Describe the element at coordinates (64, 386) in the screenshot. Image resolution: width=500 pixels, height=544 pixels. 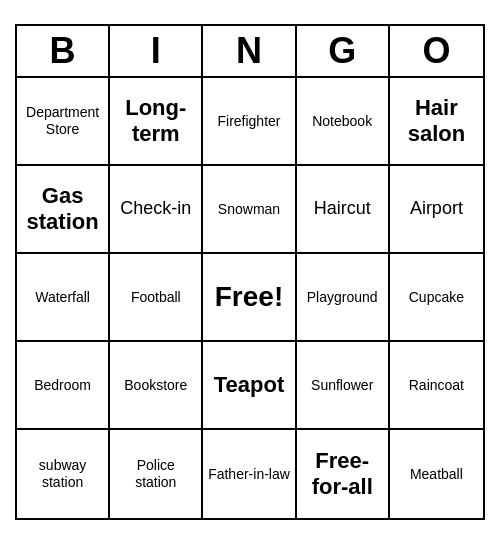
I see `bingo-cell-15: Bedroom` at that location.